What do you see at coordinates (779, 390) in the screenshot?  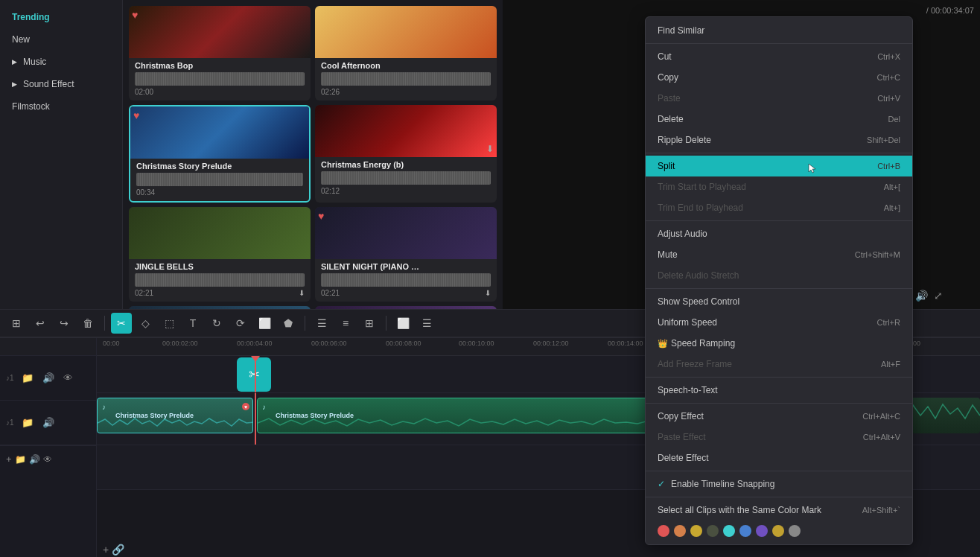 I see `menu-item-speech-to-text: Speech-to-Text` at bounding box center [779, 390].